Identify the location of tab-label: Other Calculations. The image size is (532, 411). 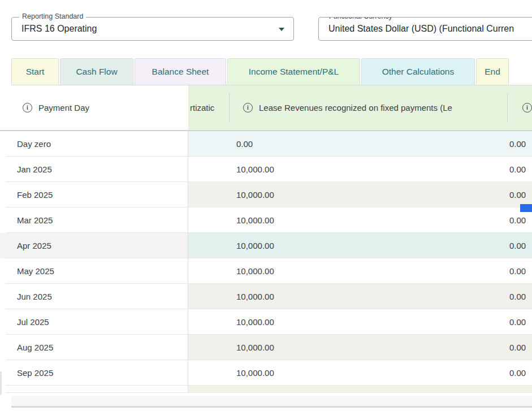
(418, 72).